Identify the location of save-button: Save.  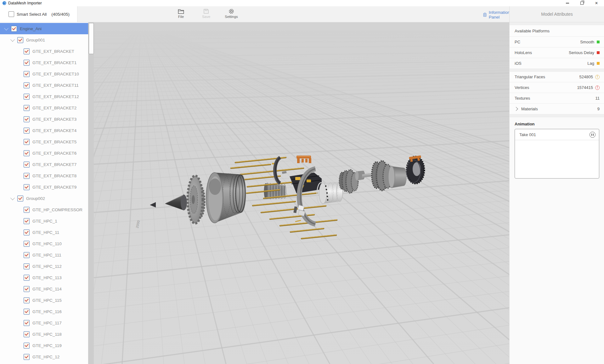
(206, 14).